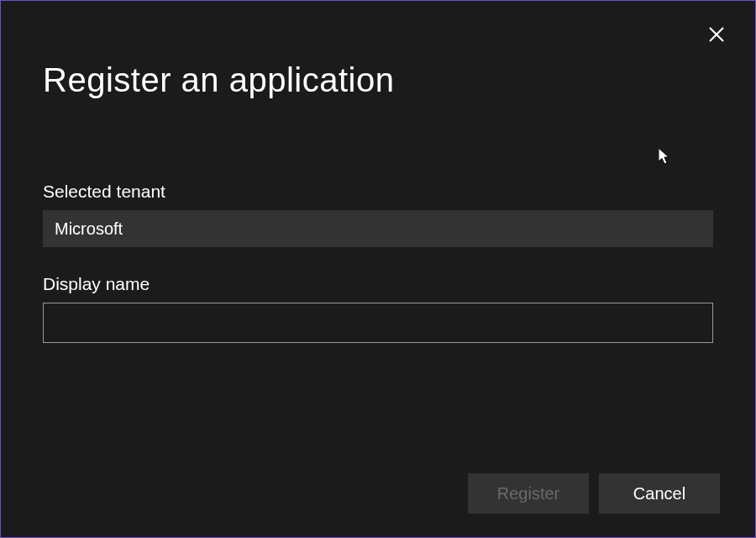 This screenshot has width=756, height=538. I want to click on cancel-button: Cancel, so click(659, 493).